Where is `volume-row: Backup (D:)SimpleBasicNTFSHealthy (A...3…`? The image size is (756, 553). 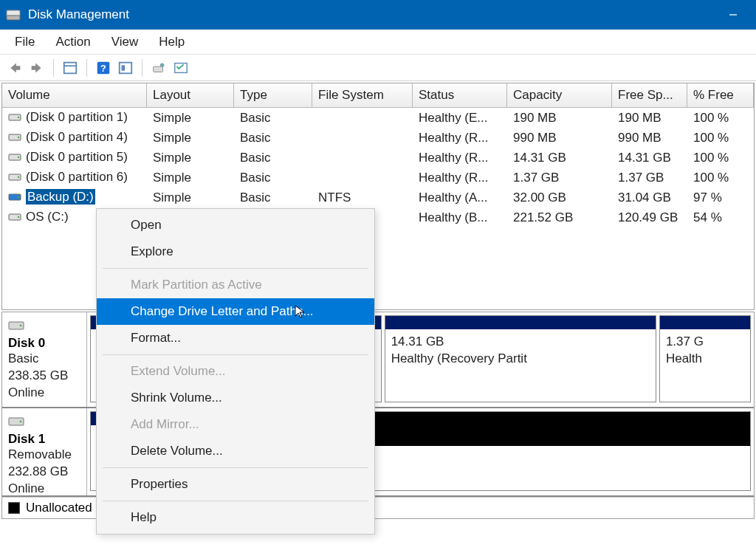 volume-row: Backup (D:)SimpleBasicNTFSHealthy (A...3… is located at coordinates (378, 198).